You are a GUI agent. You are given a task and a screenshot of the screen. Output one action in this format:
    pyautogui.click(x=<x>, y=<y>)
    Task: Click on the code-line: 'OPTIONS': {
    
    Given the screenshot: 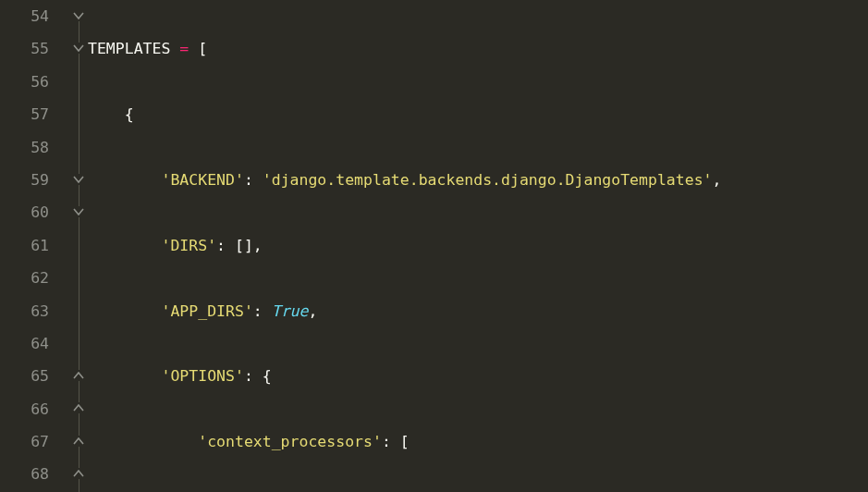 What is the action you would take?
    pyautogui.click(x=478, y=375)
    